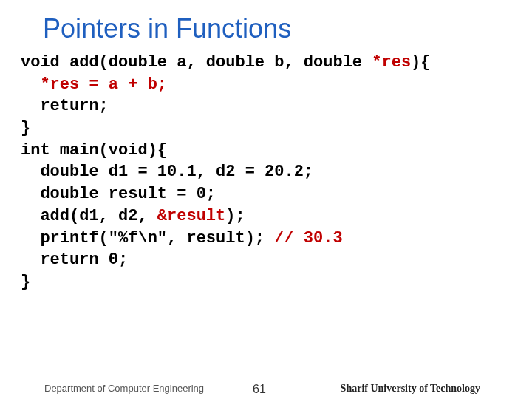  I want to click on code-line-9b: // 30.3, so click(308, 238).